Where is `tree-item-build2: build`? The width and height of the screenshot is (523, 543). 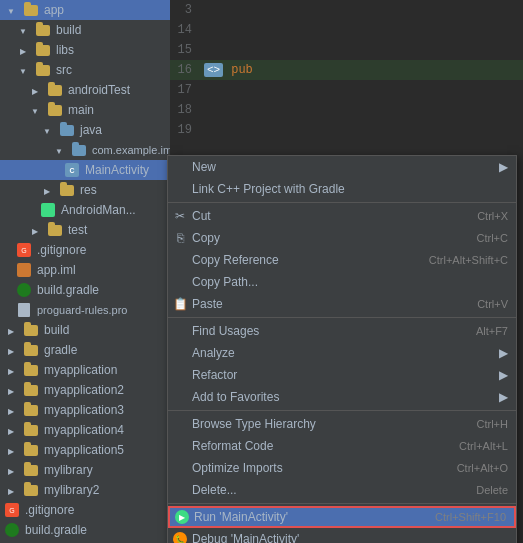 tree-item-build2: build is located at coordinates (85, 330).